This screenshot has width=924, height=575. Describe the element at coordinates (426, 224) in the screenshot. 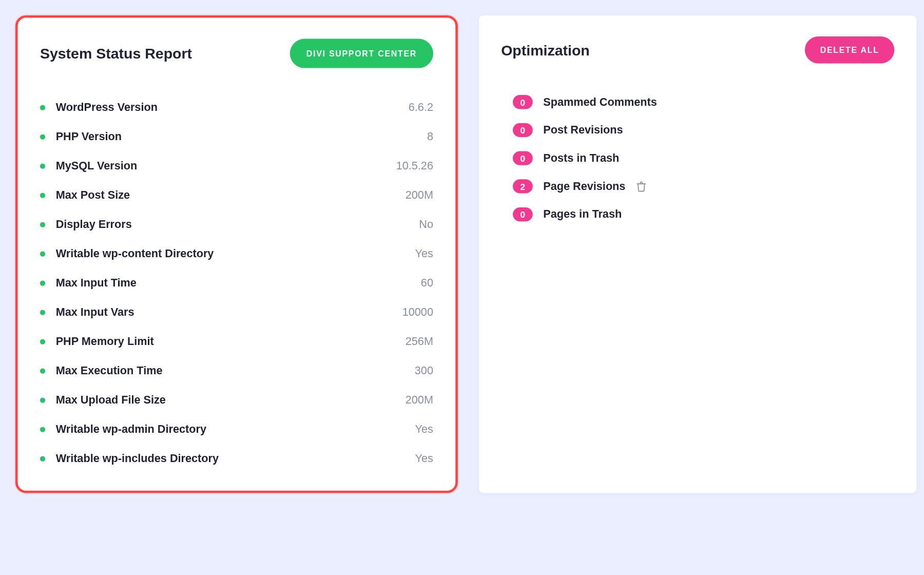

I see `status-value: No` at that location.